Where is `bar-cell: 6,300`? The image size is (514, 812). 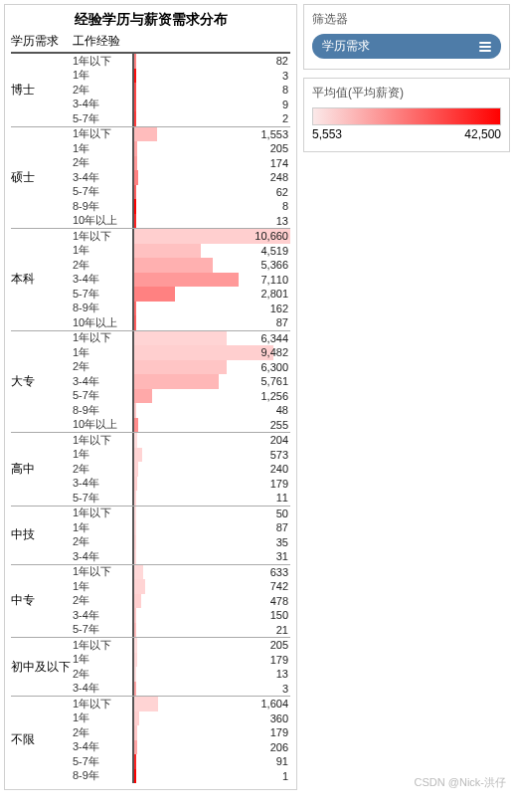 bar-cell: 6,300 is located at coordinates (211, 368).